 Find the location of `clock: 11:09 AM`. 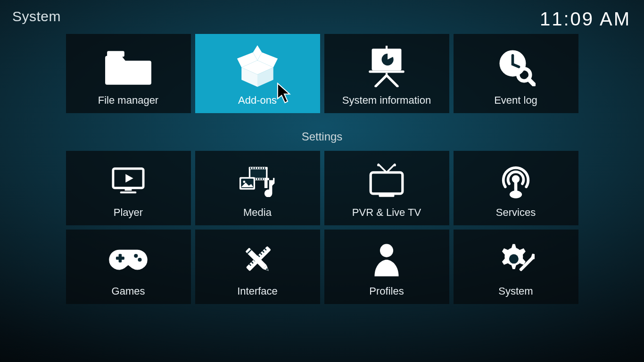

clock: 11:09 AM is located at coordinates (586, 19).